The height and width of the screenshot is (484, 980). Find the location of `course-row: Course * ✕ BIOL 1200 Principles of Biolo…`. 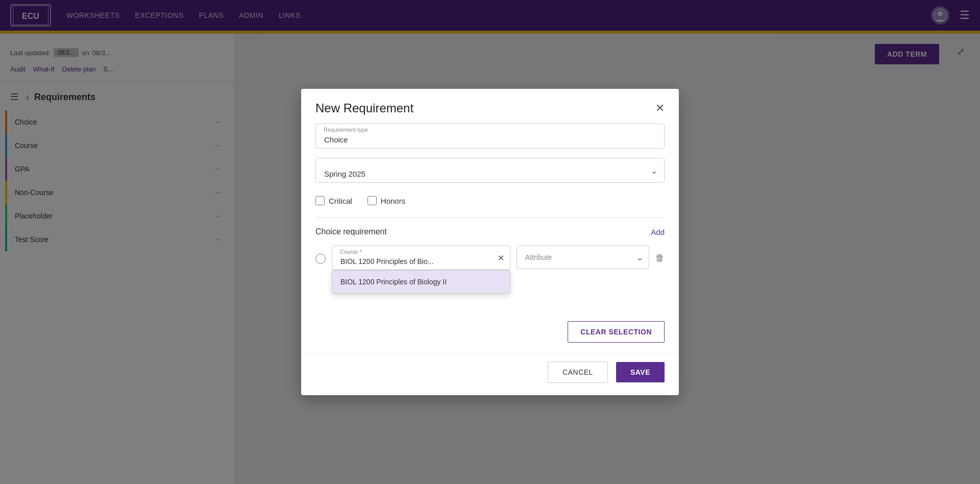

course-row: Course * ✕ BIOL 1200 Principles of Biolo… is located at coordinates (490, 258).